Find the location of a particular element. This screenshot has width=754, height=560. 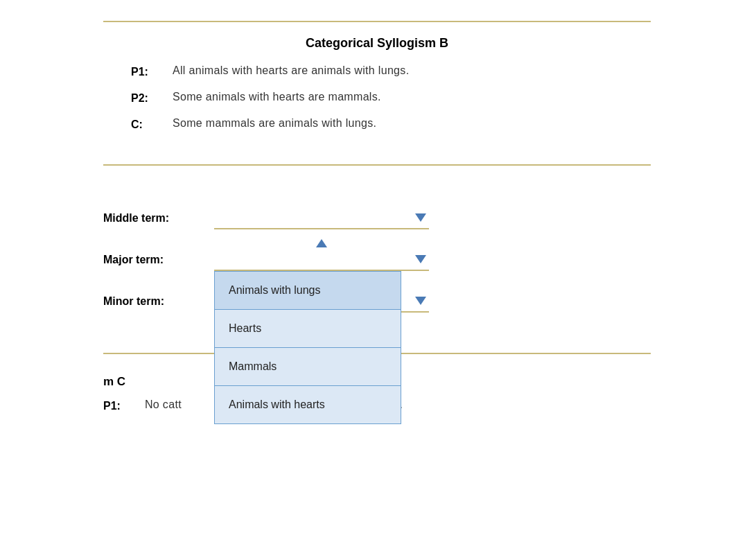

middle-term-dropdown-arrow-icon is located at coordinates (421, 218).